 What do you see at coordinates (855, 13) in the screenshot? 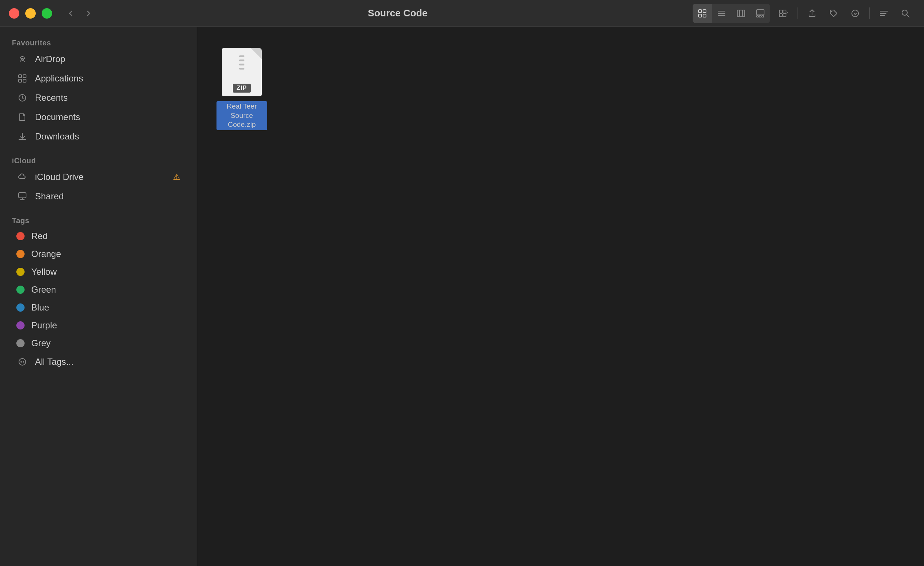
I see `quick-look-button` at bounding box center [855, 13].